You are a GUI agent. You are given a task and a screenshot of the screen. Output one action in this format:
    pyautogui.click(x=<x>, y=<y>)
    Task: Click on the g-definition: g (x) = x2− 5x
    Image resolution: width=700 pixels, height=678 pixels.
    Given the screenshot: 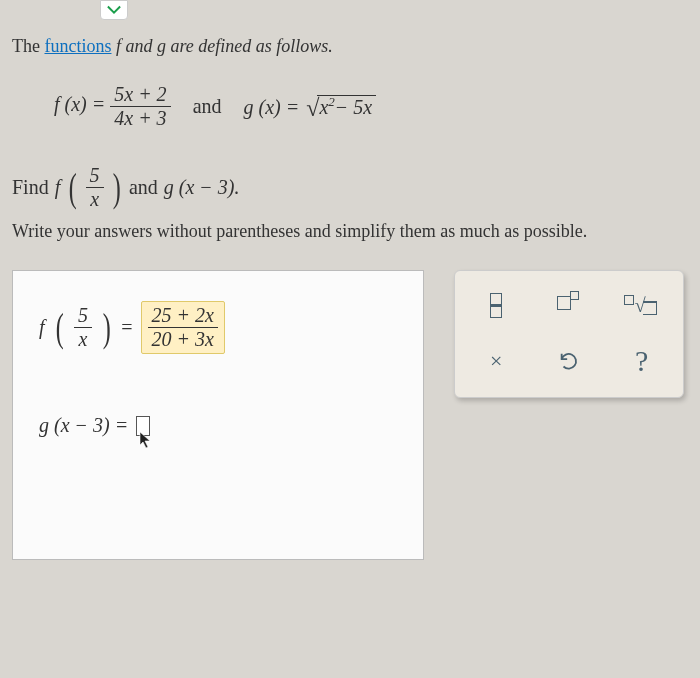 What is the action you would take?
    pyautogui.click(x=310, y=106)
    